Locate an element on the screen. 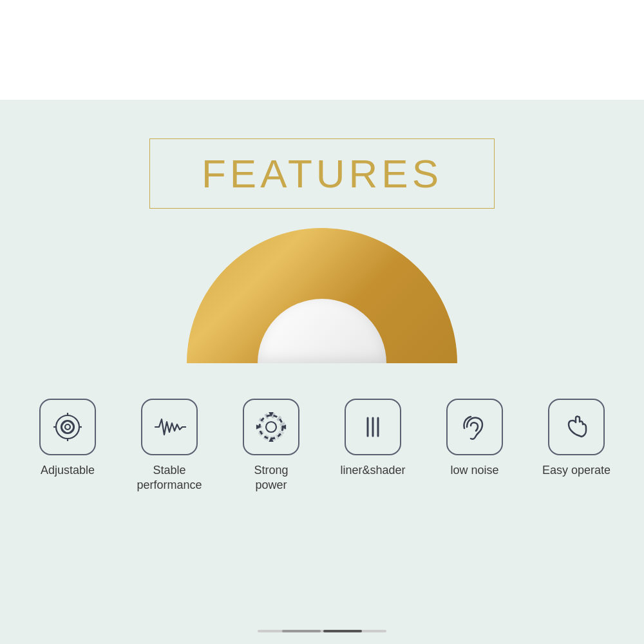  liner-label: liner&shader is located at coordinates (372, 470).